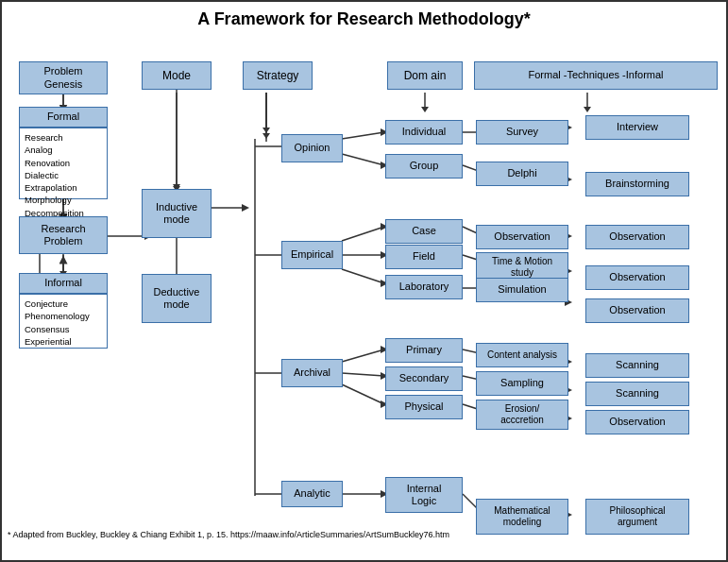  Describe the element at coordinates (177, 76) in the screenshot. I see `mode-label: Mode` at that location.